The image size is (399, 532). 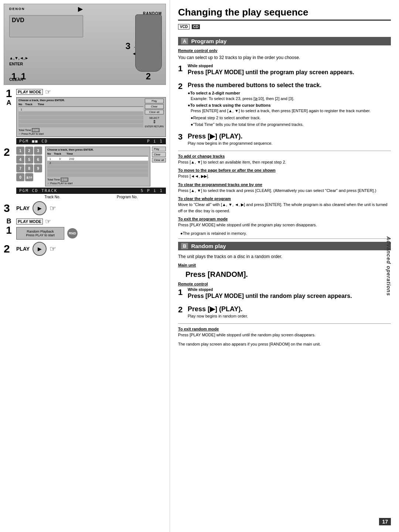 What do you see at coordinates (85, 249) in the screenshot?
I see `step-b2-section: 2 PLAY ▶ ☞` at bounding box center [85, 249].